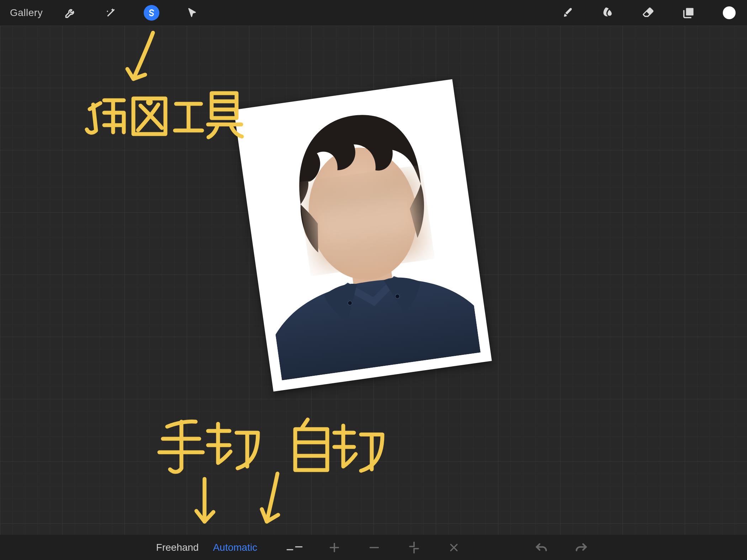  I want to click on feather-button, so click(295, 548).